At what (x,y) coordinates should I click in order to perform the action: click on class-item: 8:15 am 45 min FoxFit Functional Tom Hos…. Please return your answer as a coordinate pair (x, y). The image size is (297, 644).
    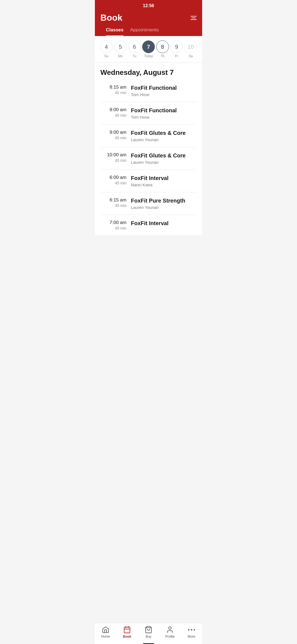
    Looking at the image, I should click on (148, 91).